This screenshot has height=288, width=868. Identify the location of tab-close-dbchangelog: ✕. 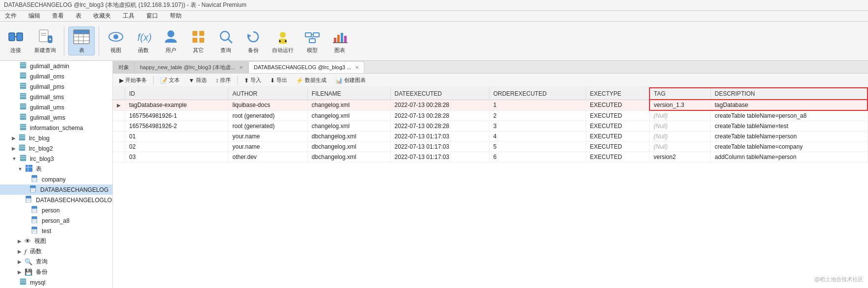
(357, 68).